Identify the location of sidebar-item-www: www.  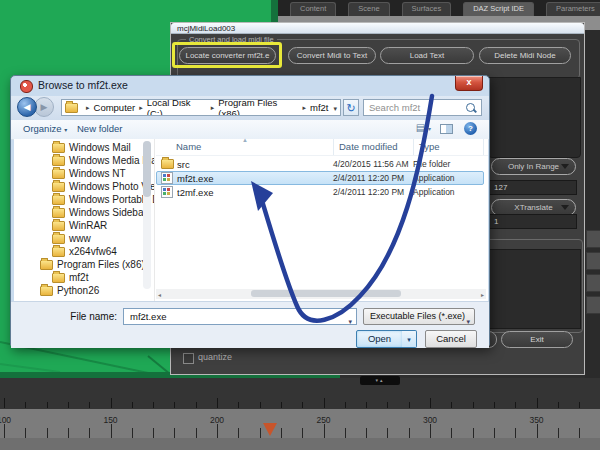
(84, 238).